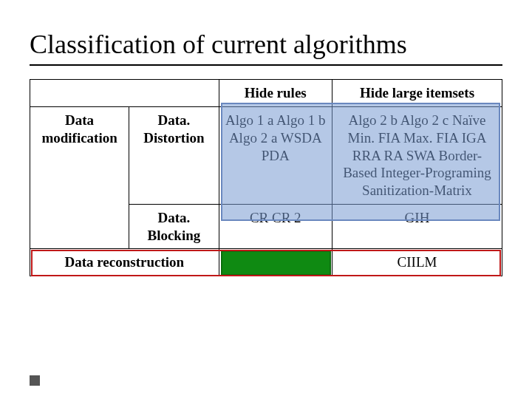 Image resolution: width=532 pixels, height=399 pixels. I want to click on row-data-distortion: Data. Distortion, so click(174, 156).